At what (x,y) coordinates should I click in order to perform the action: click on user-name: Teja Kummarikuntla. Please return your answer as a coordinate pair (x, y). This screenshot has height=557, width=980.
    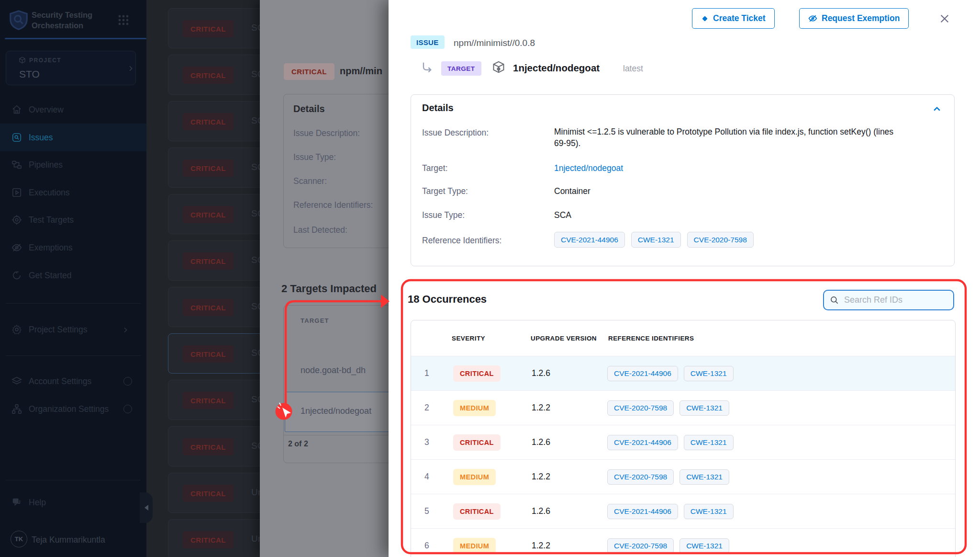
    Looking at the image, I should click on (68, 540).